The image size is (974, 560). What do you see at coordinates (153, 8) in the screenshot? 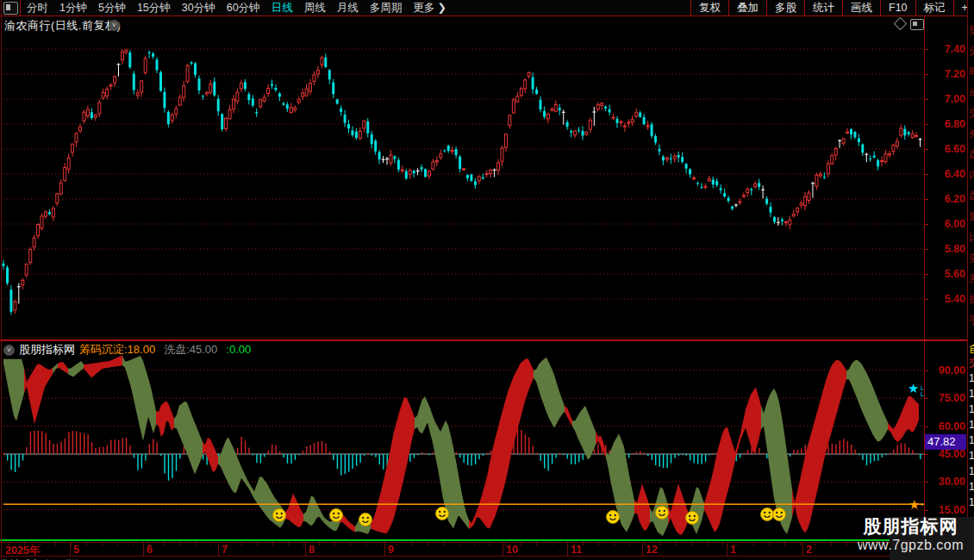
I see `tab-15分钟: 15分钟` at bounding box center [153, 8].